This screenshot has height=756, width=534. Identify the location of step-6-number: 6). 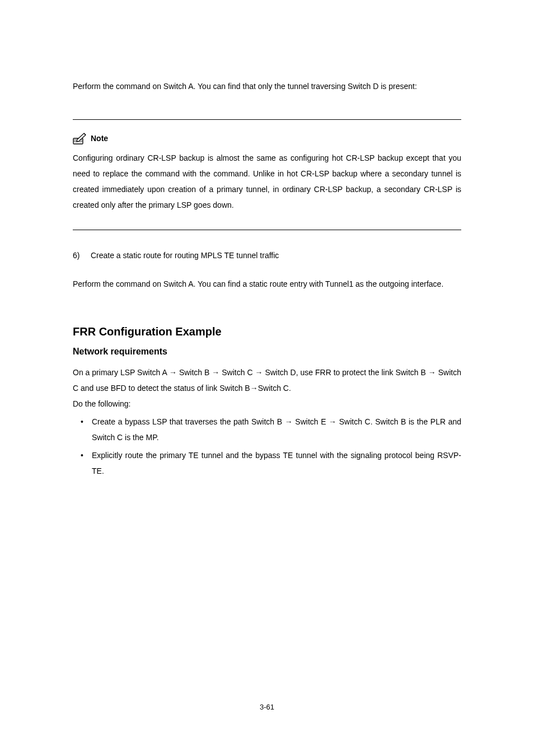
(81, 256).